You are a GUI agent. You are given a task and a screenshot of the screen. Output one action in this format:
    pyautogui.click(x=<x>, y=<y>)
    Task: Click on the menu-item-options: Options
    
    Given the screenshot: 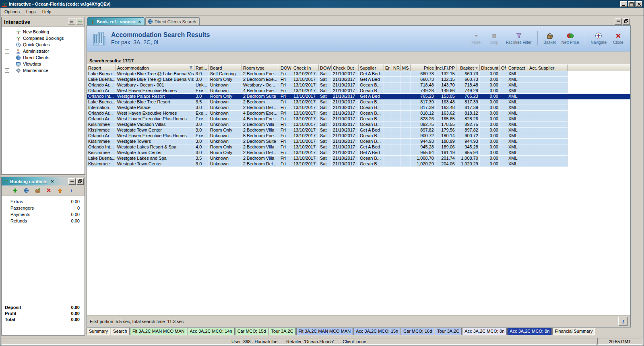 What is the action you would take?
    pyautogui.click(x=12, y=12)
    